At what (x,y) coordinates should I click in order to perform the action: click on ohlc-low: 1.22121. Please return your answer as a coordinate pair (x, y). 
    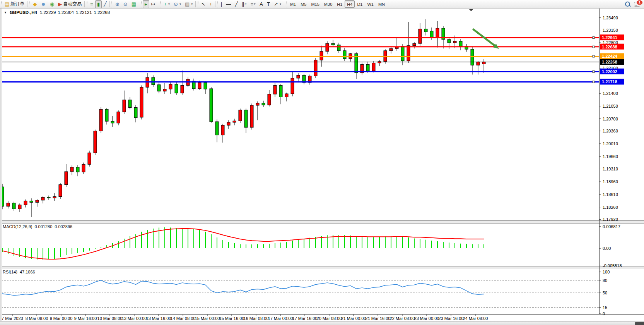
    Looking at the image, I should click on (84, 12).